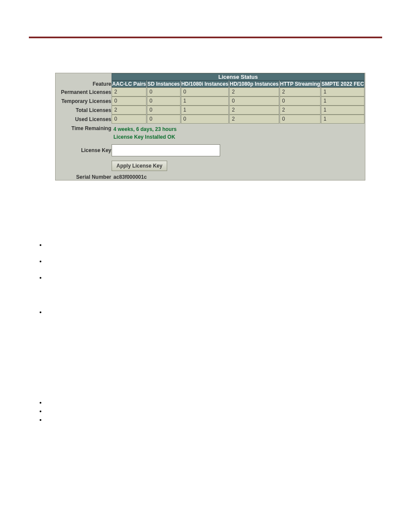  Describe the element at coordinates (164, 92) in the screenshot. I see `value-permanent-sd: 0` at that location.